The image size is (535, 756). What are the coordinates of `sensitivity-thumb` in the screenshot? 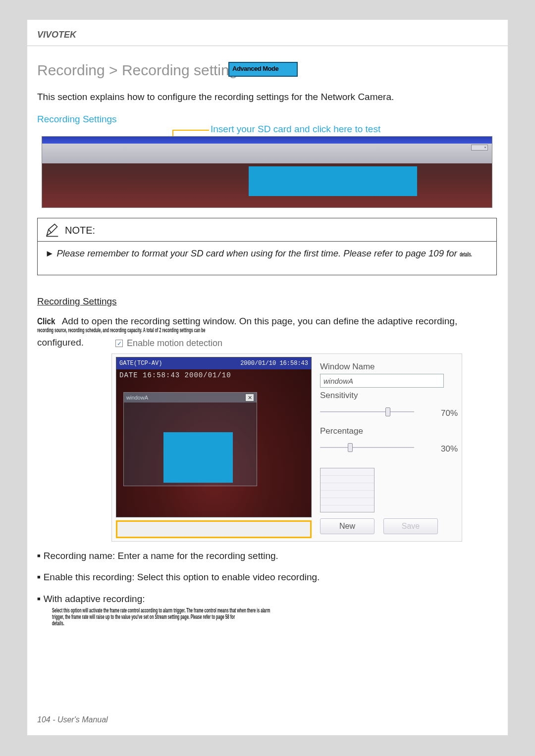 It's located at (388, 412).